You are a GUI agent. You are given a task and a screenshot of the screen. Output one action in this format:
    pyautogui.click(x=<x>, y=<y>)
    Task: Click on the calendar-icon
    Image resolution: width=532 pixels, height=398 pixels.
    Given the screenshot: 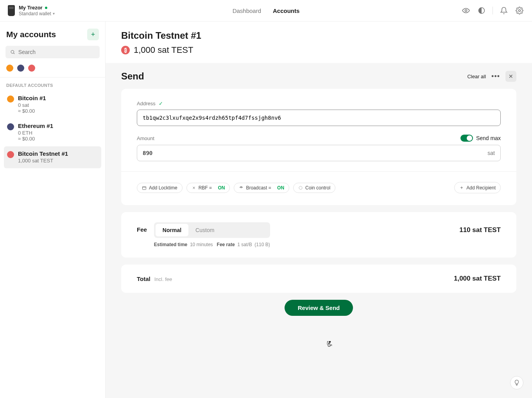 What is the action you would take?
    pyautogui.click(x=144, y=188)
    